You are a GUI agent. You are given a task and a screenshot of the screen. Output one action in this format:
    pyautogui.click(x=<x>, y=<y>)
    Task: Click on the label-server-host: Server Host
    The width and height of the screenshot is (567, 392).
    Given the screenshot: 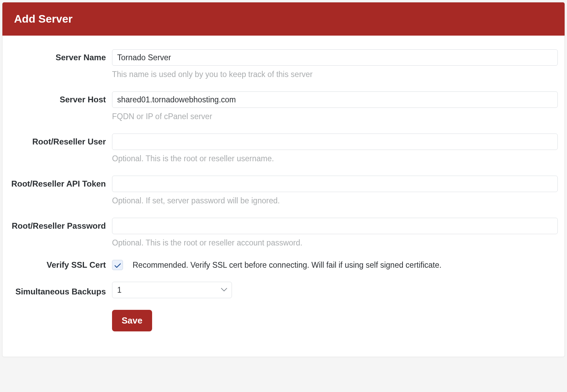 What is the action you would take?
    pyautogui.click(x=61, y=98)
    